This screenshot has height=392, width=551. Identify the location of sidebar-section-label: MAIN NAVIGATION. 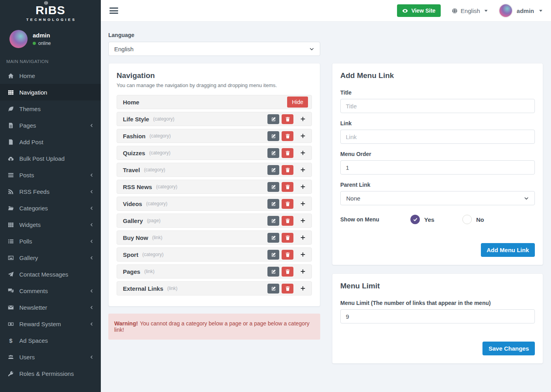
(50, 60).